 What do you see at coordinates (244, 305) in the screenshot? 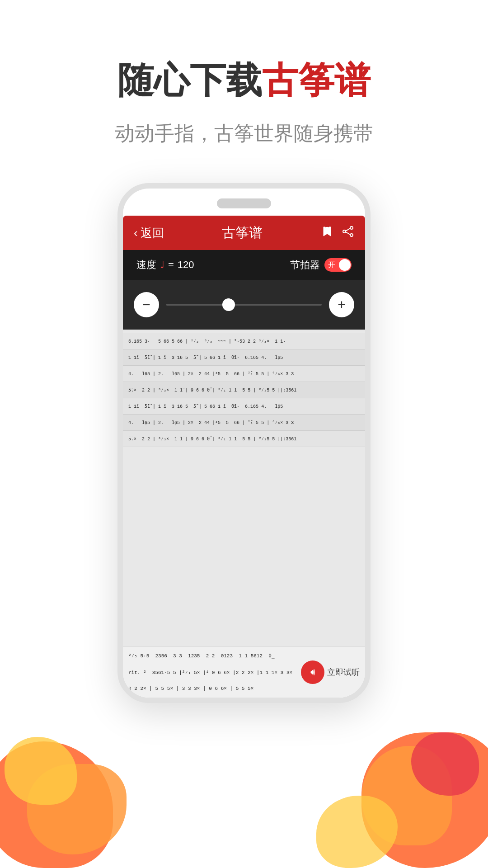
I see `slider-area: − +` at bounding box center [244, 305].